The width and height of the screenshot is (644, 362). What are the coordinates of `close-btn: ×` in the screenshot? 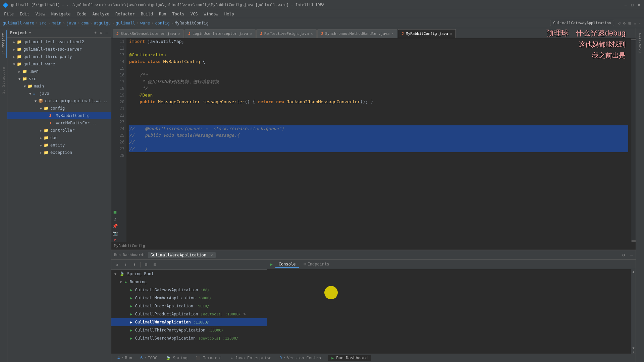 It's located at (639, 5).